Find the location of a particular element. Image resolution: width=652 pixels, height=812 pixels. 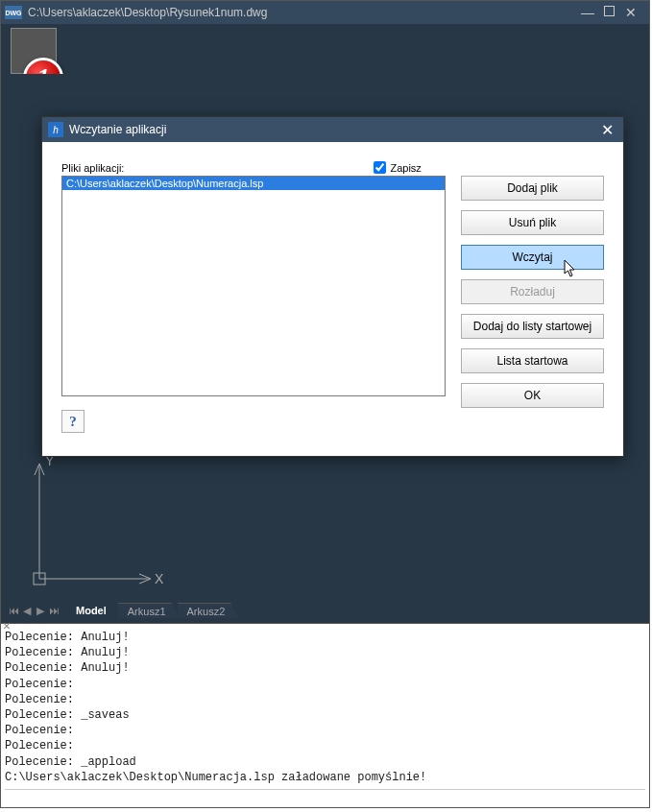

annotation-marker-frame: 1 is located at coordinates (34, 51).